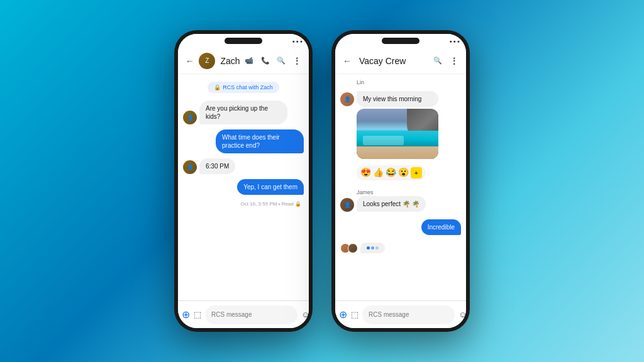 This screenshot has width=644, height=362. I want to click on message-row-4: Yep, I can get them, so click(243, 187).